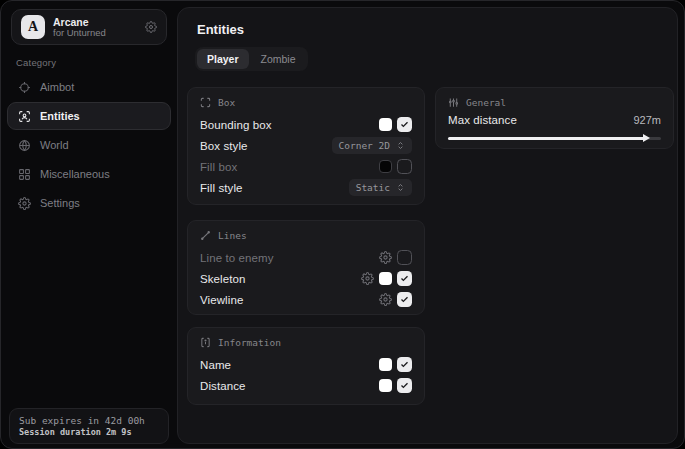 The width and height of the screenshot is (685, 449). Describe the element at coordinates (647, 120) in the screenshot. I see `max-distance-value: 927m` at that location.